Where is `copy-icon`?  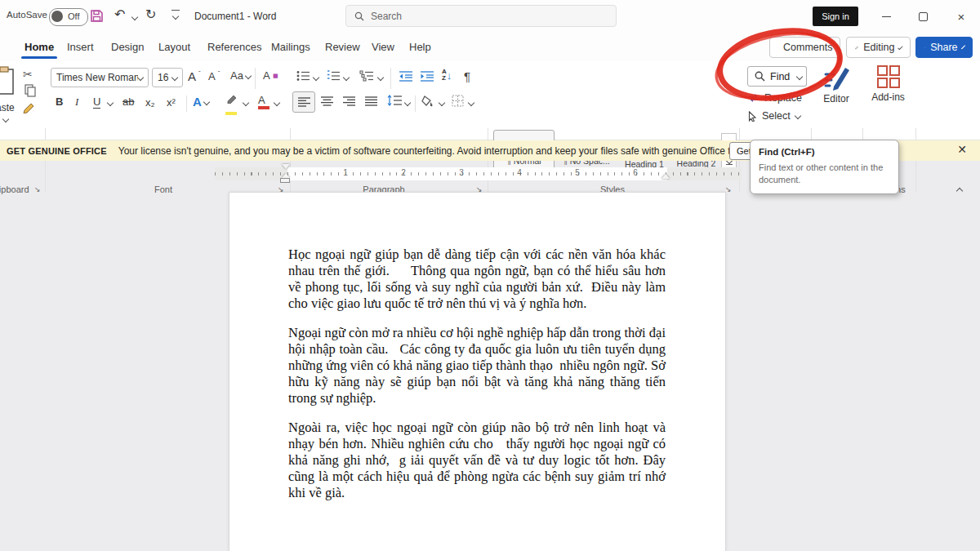
copy-icon is located at coordinates (30, 91).